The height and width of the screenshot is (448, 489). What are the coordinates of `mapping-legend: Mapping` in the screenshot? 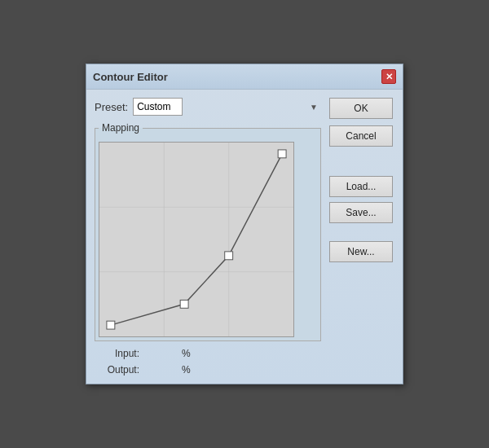 It's located at (121, 128).